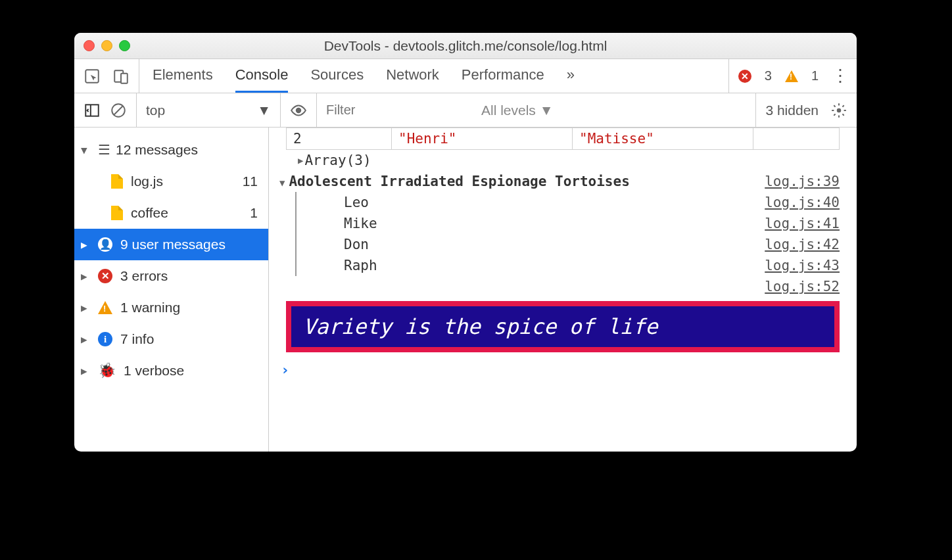 The width and height of the screenshot is (952, 560). I want to click on tab-performance: Performance, so click(503, 76).